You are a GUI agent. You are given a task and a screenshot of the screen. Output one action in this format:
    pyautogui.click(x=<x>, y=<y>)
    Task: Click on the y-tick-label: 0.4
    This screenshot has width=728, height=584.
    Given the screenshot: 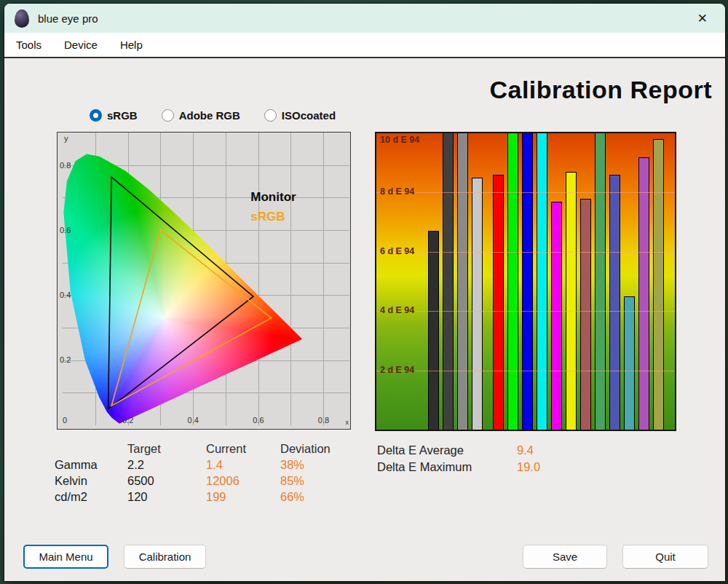 What is the action you would take?
    pyautogui.click(x=66, y=295)
    